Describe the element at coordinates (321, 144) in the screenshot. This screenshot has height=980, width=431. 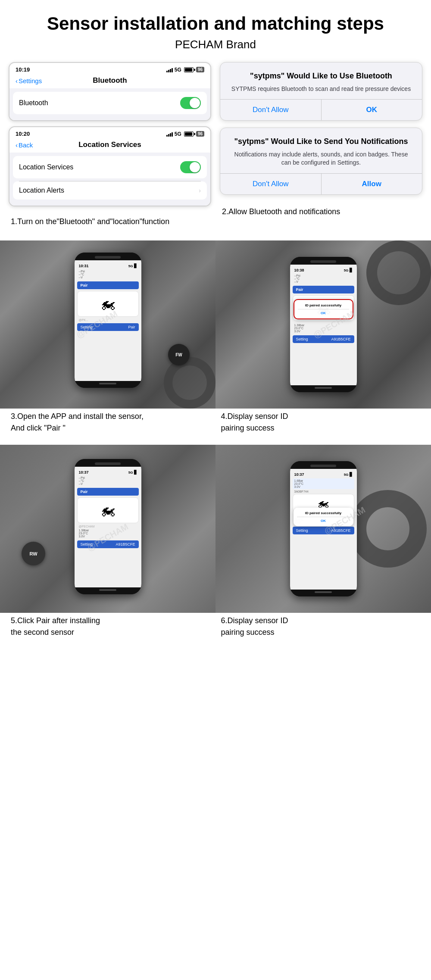
I see `section1-right: "sytpms" Would Like to Use Bluetooth SYT…` at that location.